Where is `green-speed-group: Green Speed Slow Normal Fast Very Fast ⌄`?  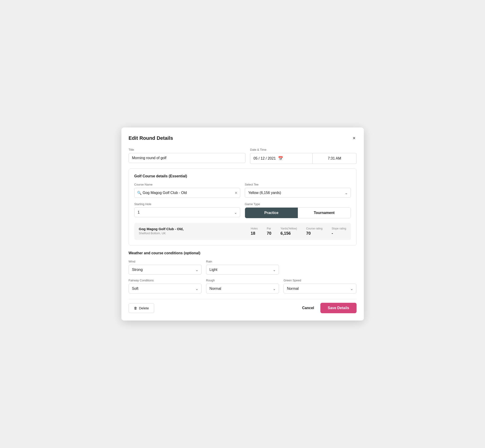
green-speed-group: Green Speed Slow Normal Fast Very Fast ⌄ is located at coordinates (320, 286).